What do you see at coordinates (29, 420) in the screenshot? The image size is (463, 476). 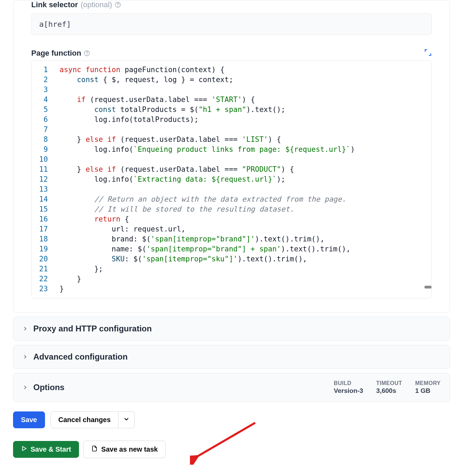 I see `save-button-label: Save` at bounding box center [29, 420].